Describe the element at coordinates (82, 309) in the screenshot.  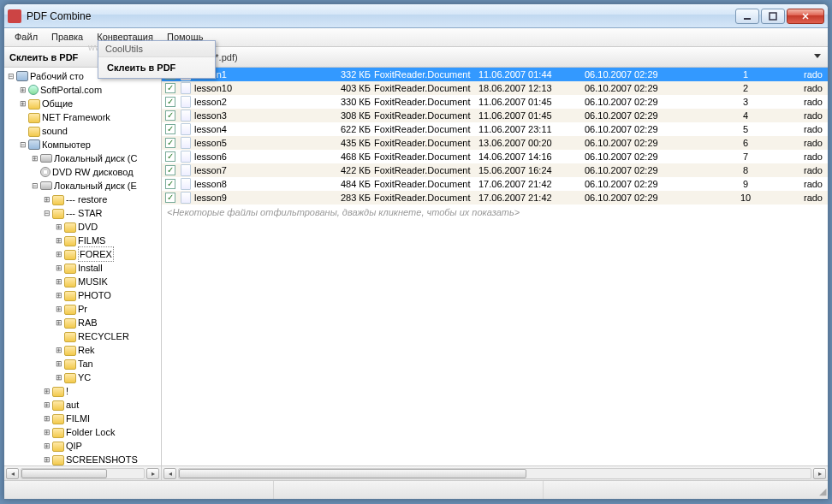
I see `tree-pr: Pr` at that location.